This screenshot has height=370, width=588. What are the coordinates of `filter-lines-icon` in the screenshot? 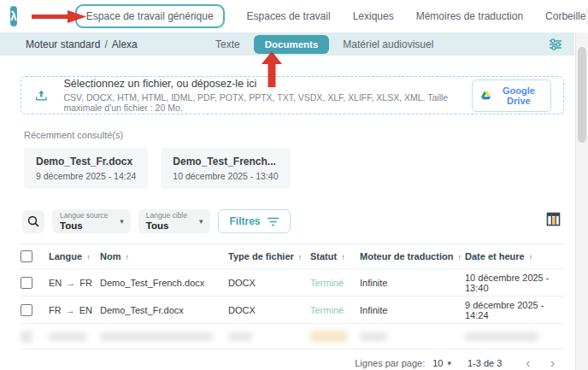 It's located at (273, 222).